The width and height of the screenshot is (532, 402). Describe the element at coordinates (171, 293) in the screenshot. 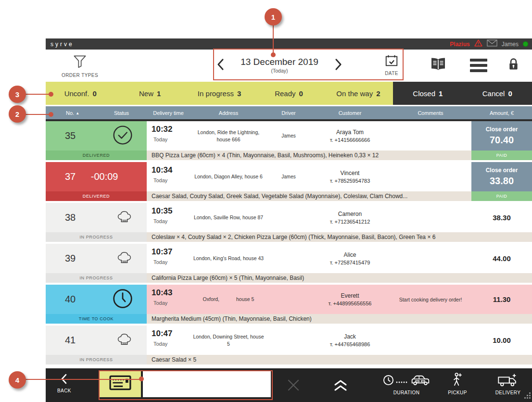

I see `delivery-time: 10:43` at that location.